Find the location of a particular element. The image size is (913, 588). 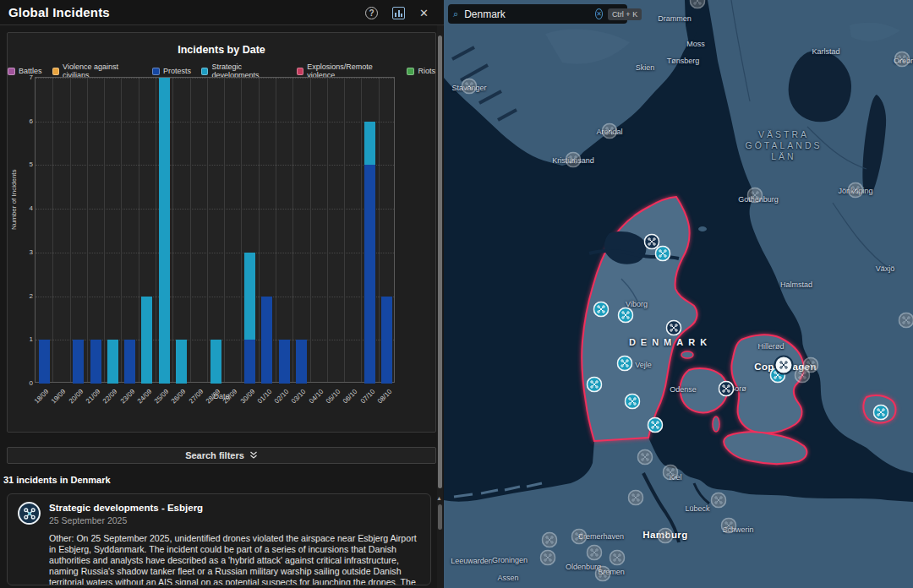

help-icon: ? is located at coordinates (372, 14).